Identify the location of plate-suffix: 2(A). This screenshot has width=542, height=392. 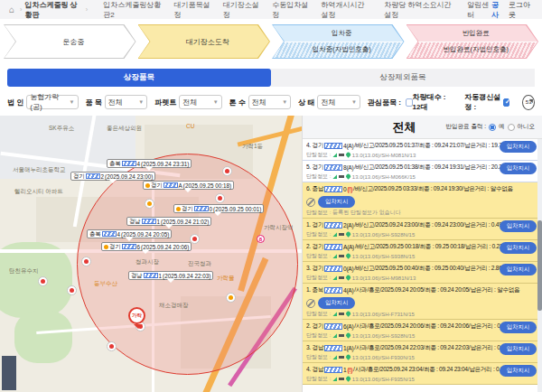
(349, 226).